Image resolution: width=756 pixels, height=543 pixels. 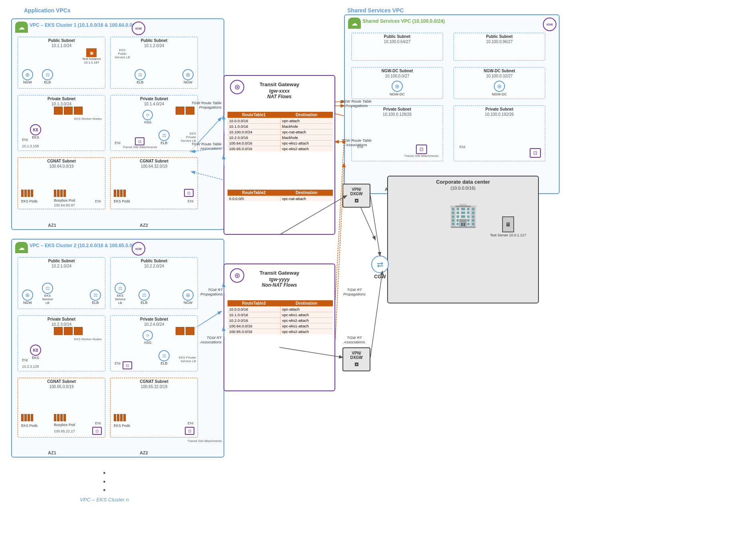 What do you see at coordinates (139, 28) in the screenshot?
I see `vpc1-igw: IGW` at bounding box center [139, 28].